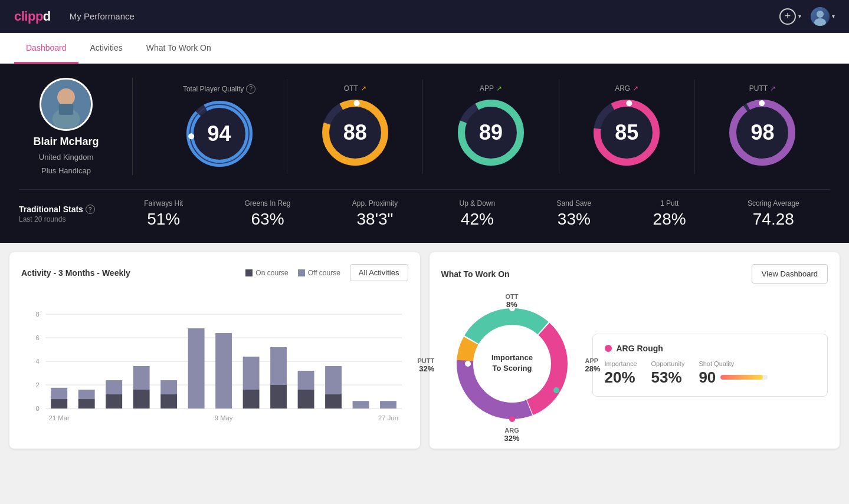  What do you see at coordinates (788, 17) in the screenshot?
I see `add-icon: +` at bounding box center [788, 17].